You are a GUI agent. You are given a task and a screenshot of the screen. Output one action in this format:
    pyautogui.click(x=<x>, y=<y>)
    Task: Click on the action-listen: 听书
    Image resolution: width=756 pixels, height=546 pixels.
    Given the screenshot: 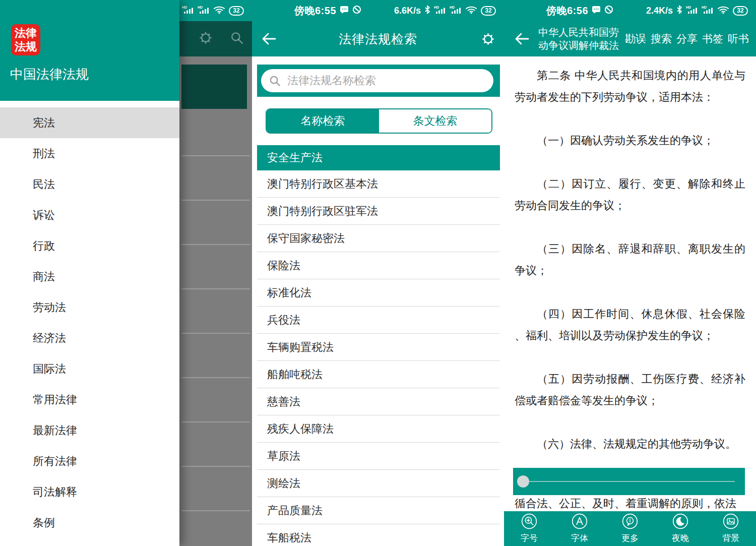 What is the action you would take?
    pyautogui.click(x=738, y=39)
    